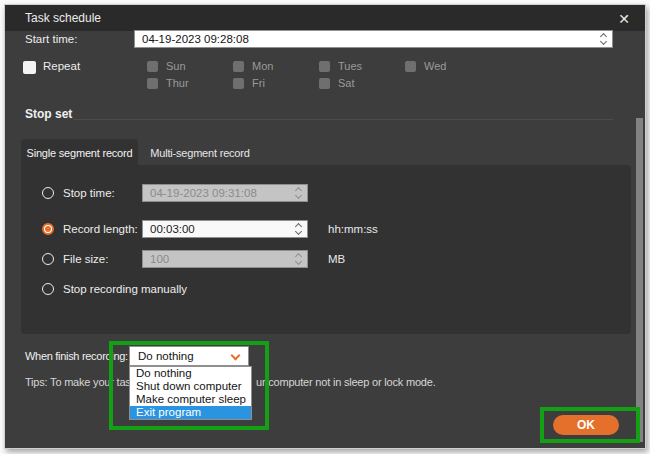  I want to click on repeat-checkbox, so click(30, 68).